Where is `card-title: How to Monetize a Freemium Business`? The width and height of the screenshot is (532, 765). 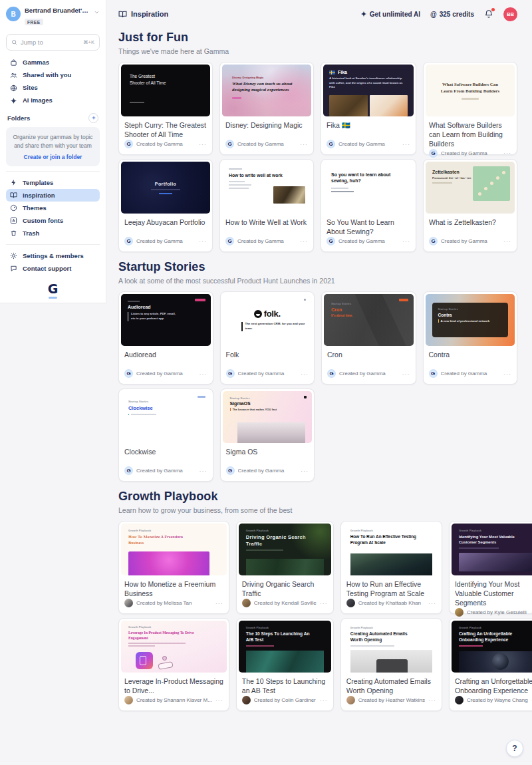
card-title: How to Monetize a Freemium Business is located at coordinates (174, 589).